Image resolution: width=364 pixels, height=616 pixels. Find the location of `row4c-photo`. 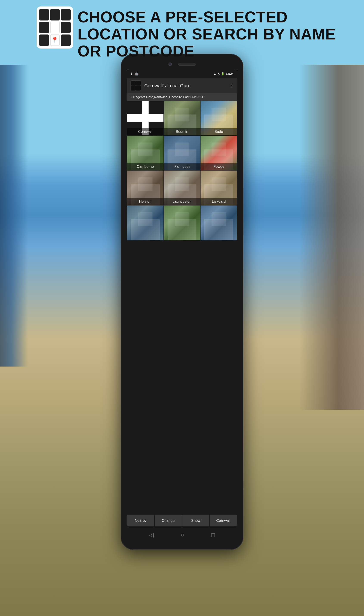

row4c-photo is located at coordinates (219, 223).